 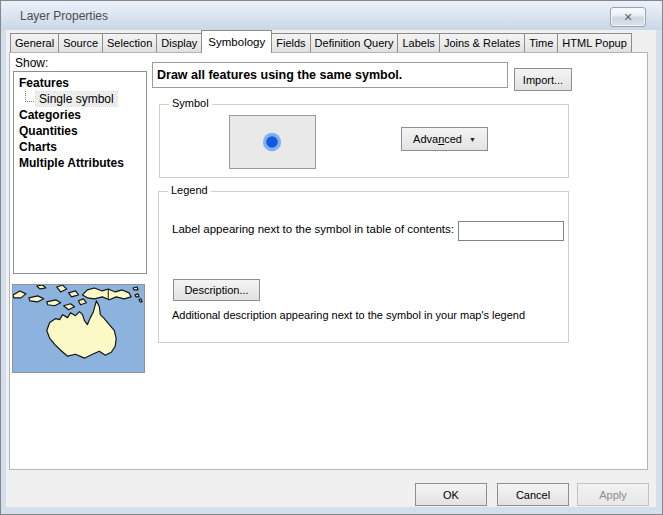 What do you see at coordinates (78, 328) in the screenshot?
I see `oceania-map-image` at bounding box center [78, 328].